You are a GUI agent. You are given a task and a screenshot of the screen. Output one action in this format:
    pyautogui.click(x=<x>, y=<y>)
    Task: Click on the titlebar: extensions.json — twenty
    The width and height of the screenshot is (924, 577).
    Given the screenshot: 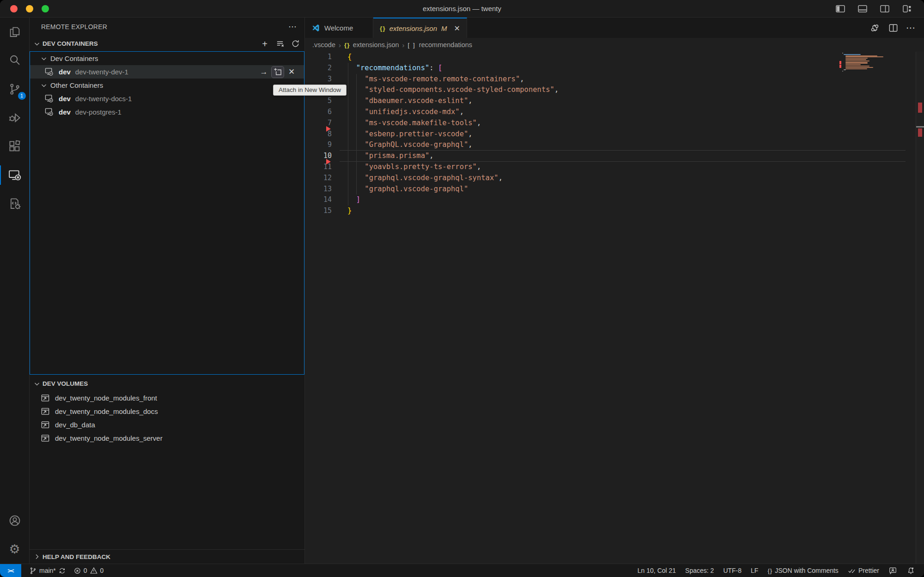 What is the action you would take?
    pyautogui.click(x=462, y=9)
    